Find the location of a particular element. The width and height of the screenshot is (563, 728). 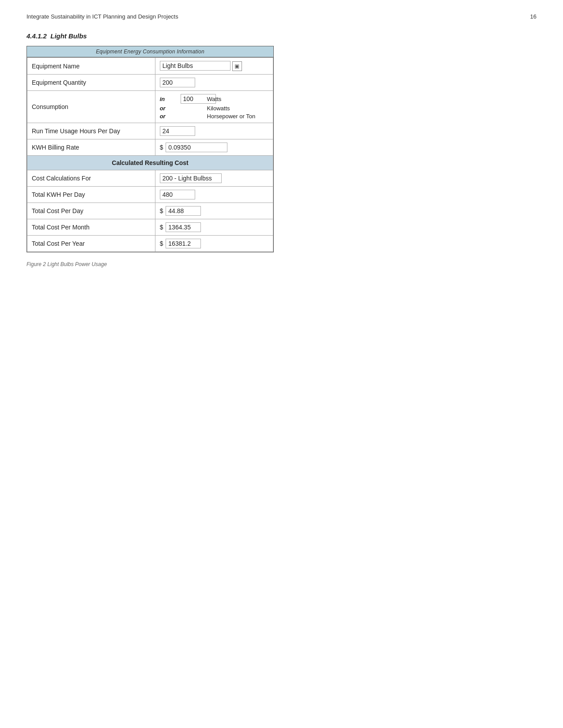

page-number: 16 is located at coordinates (533, 17).